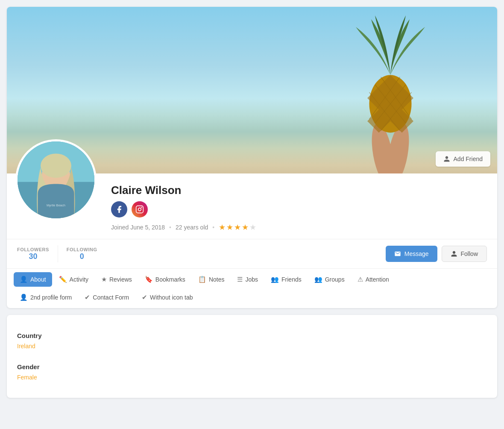  Describe the element at coordinates (119, 209) in the screenshot. I see `facebook-icon` at that location.